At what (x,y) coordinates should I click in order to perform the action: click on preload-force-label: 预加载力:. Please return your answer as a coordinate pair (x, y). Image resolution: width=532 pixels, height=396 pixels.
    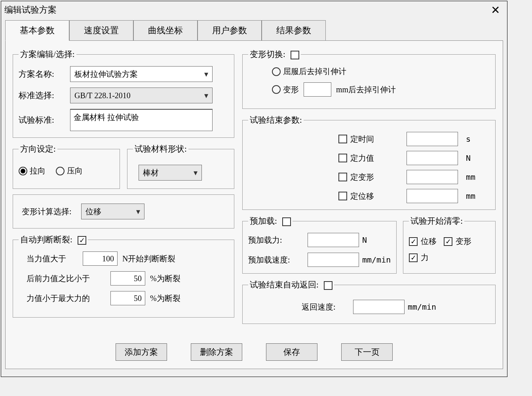
    Looking at the image, I should click on (278, 240).